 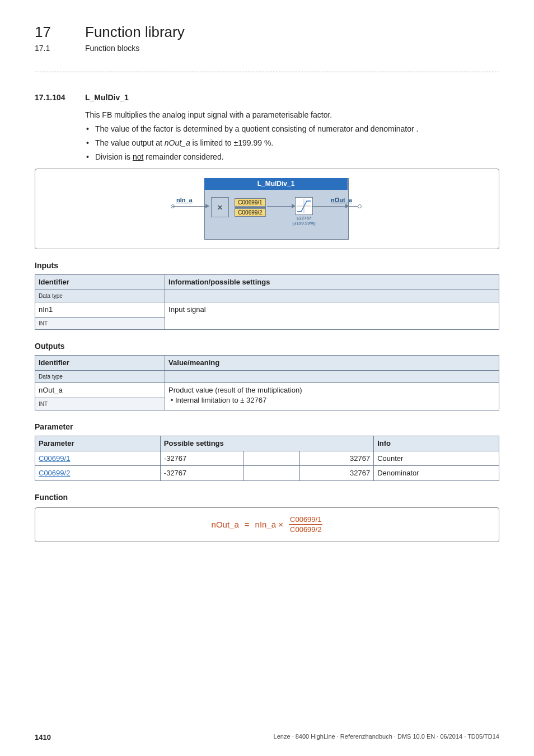 What do you see at coordinates (100, 376) in the screenshot?
I see `outputs-th-dtype: Data type` at bounding box center [100, 376].